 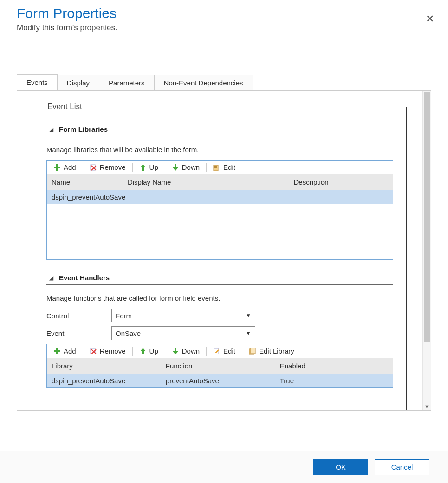 I want to click on event-label: Event, so click(x=79, y=333).